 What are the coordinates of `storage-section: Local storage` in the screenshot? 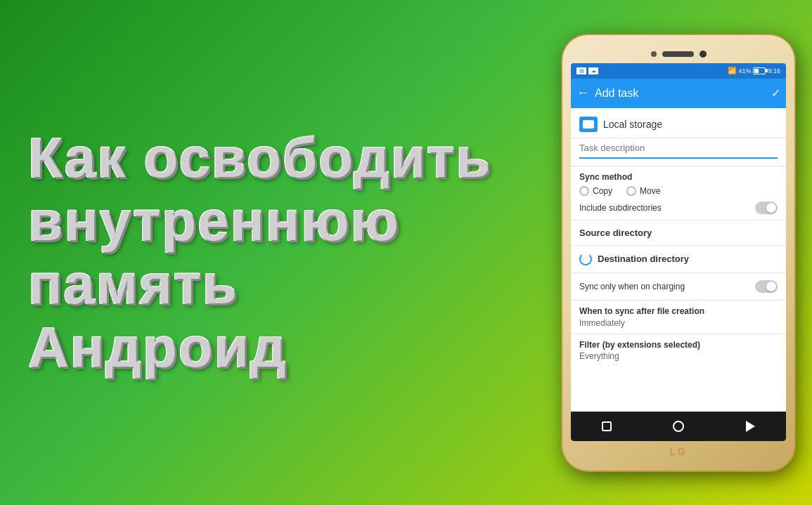 It's located at (678, 124).